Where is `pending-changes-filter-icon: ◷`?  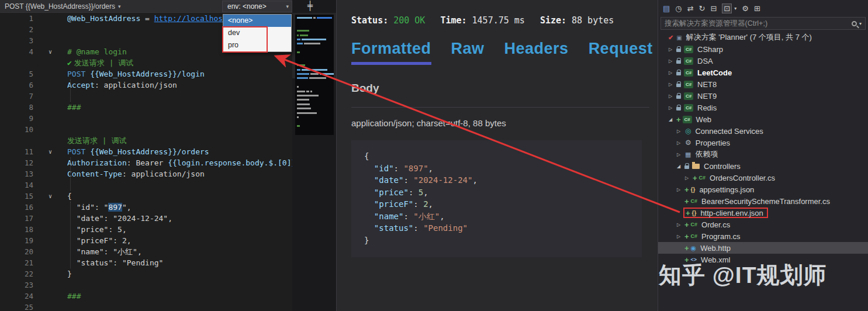
pending-changes-filter-icon: ◷ is located at coordinates (678, 8).